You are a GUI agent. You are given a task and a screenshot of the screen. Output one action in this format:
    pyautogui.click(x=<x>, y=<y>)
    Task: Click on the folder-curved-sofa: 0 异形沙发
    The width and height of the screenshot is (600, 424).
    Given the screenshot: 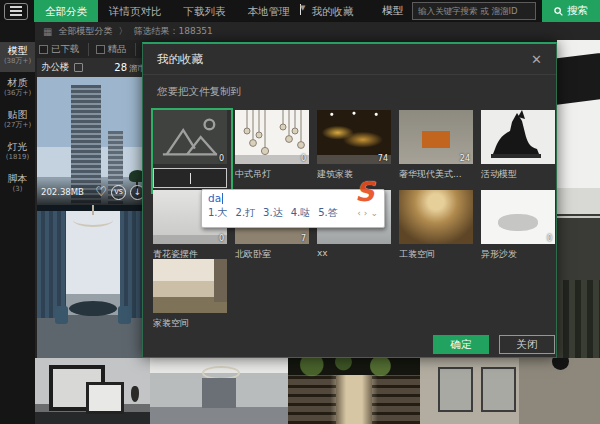 What is the action you would take?
    pyautogui.click(x=518, y=226)
    